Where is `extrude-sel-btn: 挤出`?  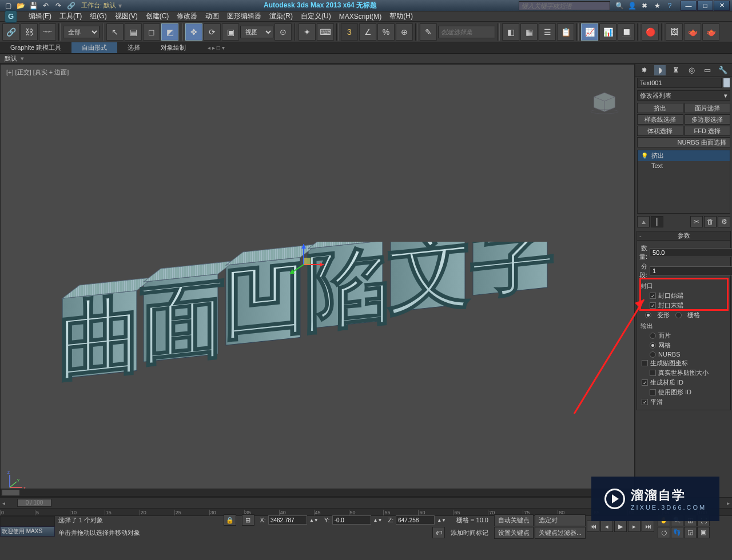
extrude-sel-btn: 挤出 is located at coordinates (660, 108).